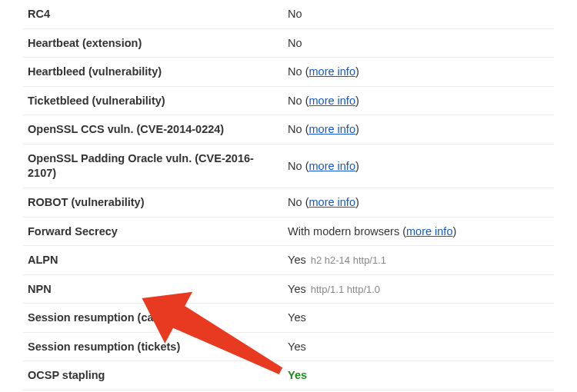  I want to click on row-label: ROBOT (vulnerability), so click(153, 202).